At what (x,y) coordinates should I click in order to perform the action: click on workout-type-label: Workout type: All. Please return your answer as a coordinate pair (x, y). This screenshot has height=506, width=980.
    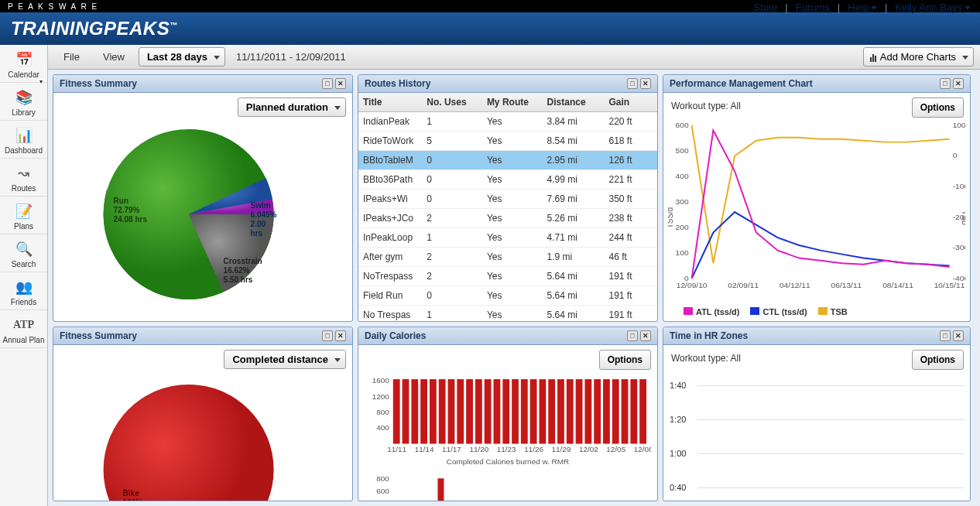
    Looking at the image, I should click on (706, 106).